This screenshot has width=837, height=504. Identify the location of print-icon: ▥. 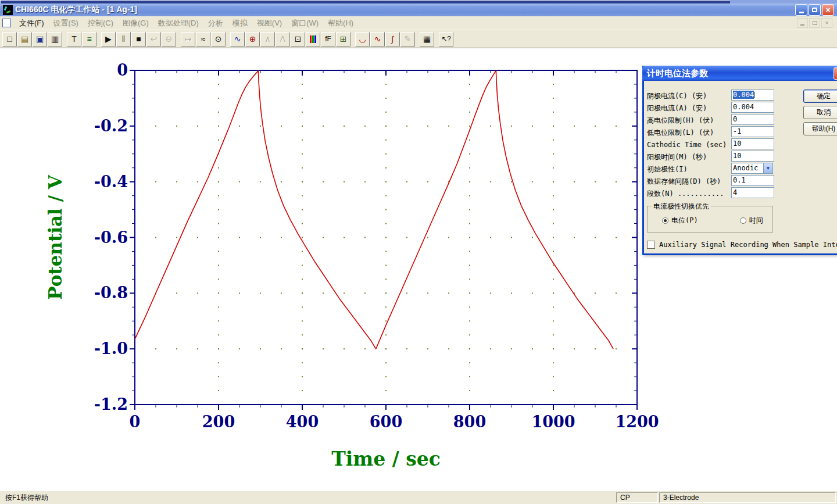
(55, 39).